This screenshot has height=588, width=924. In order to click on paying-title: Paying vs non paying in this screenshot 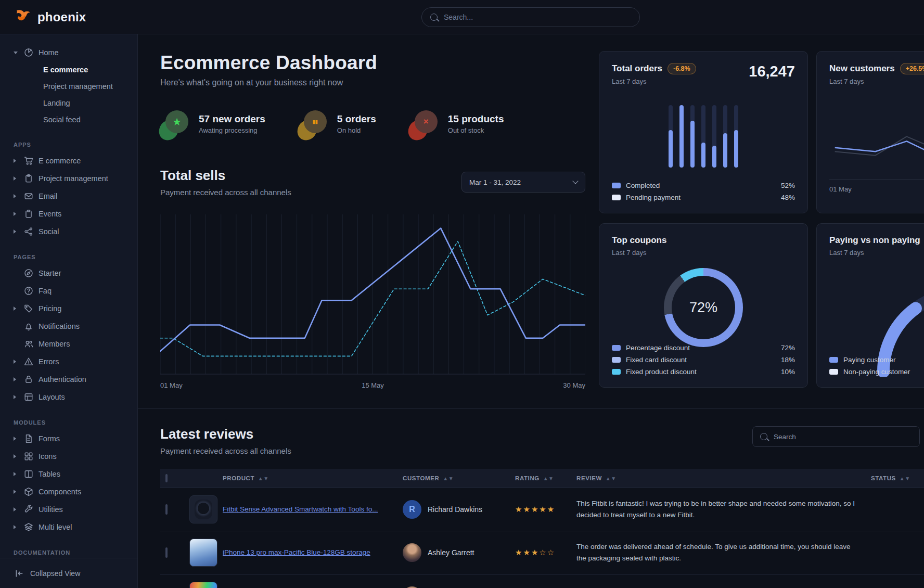, I will do `click(875, 240)`.